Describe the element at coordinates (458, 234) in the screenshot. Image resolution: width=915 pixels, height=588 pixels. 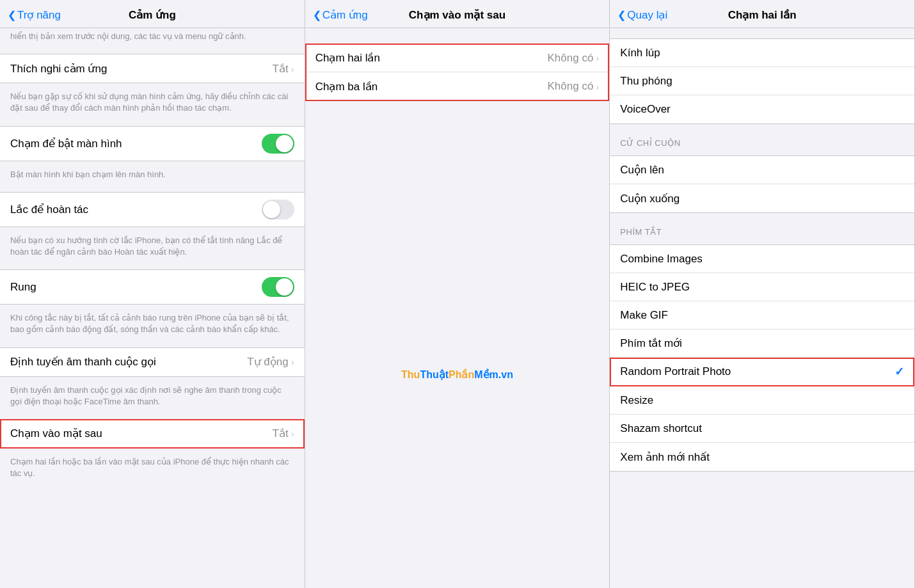
I see `panel2-spacer` at that location.